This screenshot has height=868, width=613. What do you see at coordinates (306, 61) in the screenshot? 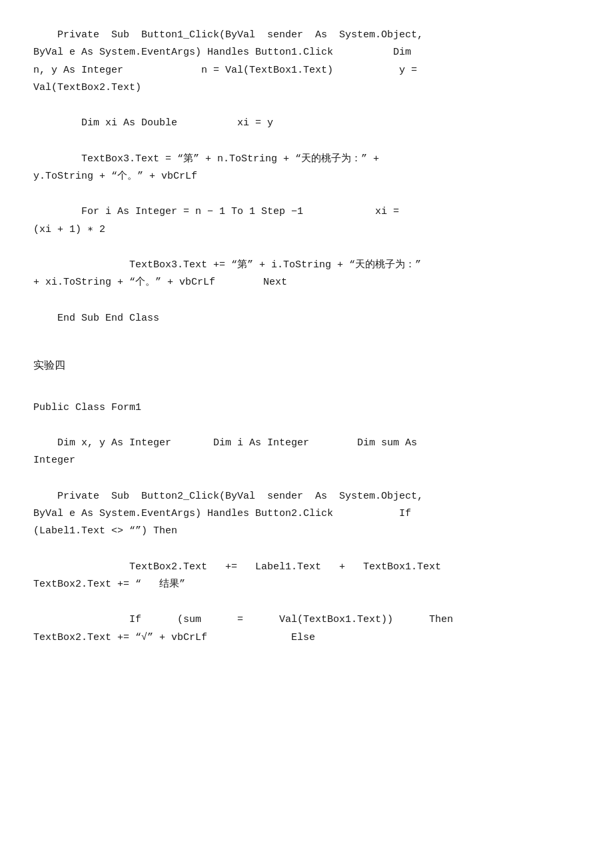
I see `code-block-1: Private Sub Button1_Click(ByVal sender A…` at bounding box center [306, 61].